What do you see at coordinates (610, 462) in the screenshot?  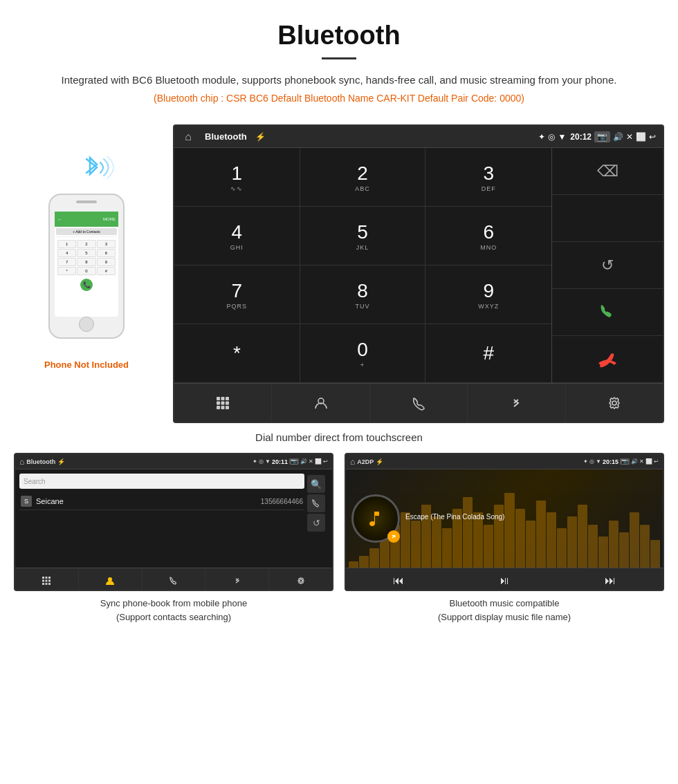 I see `music-time: 20:15` at bounding box center [610, 462].